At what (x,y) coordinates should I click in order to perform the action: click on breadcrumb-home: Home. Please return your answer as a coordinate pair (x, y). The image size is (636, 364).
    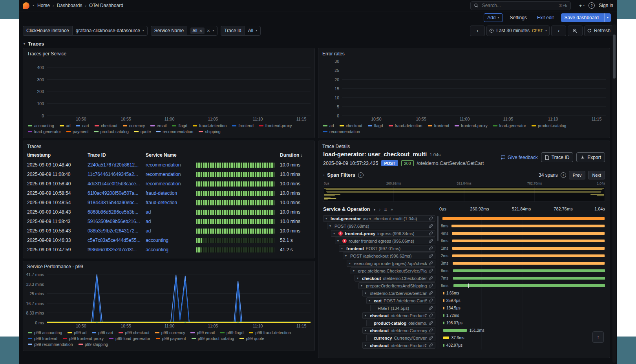
    Looking at the image, I should click on (44, 5).